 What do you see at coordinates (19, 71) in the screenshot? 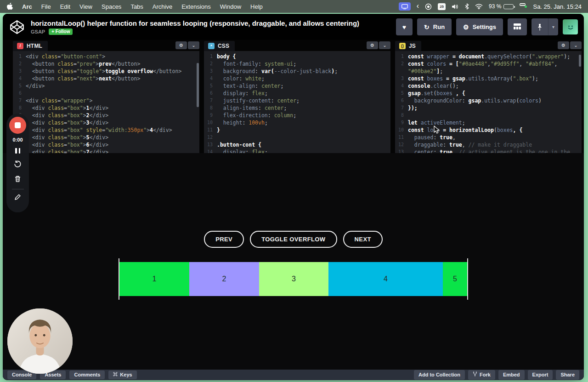
I see `line-number: 3` at bounding box center [19, 71].